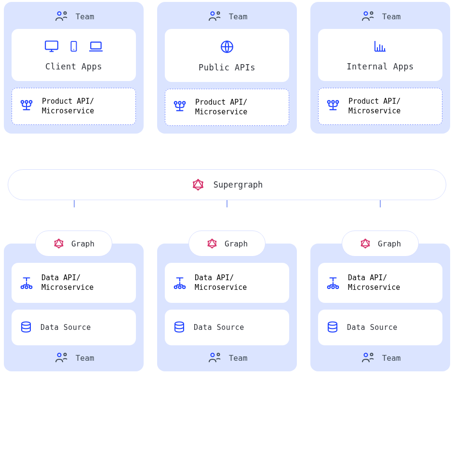  What do you see at coordinates (74, 68) in the screenshot?
I see `top-team-card-1: Team Client Apps Product API/ Microservi…` at bounding box center [74, 68].